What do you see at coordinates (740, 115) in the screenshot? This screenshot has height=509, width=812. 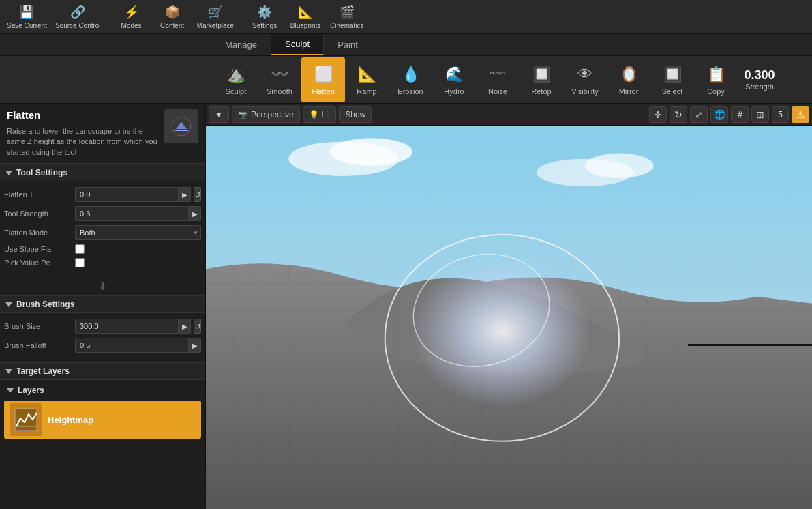 I see `grid-icon-btn: #` at bounding box center [740, 115].